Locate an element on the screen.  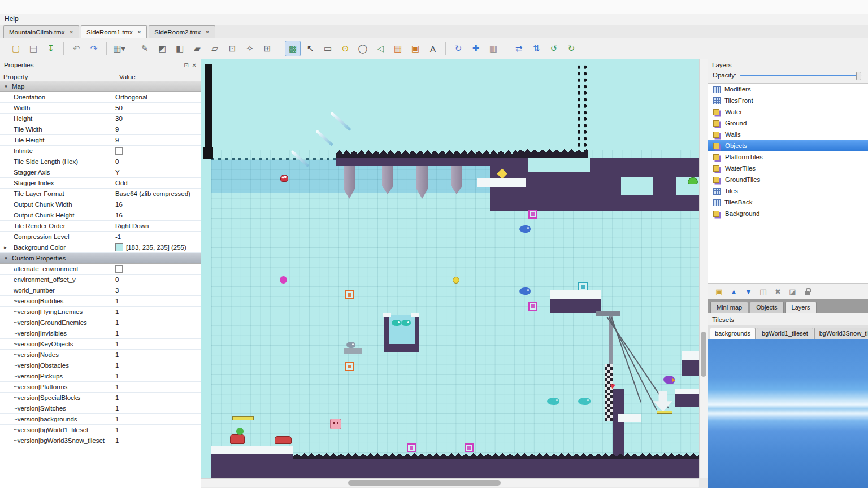
property-value: Right Down is located at coordinates (157, 226).